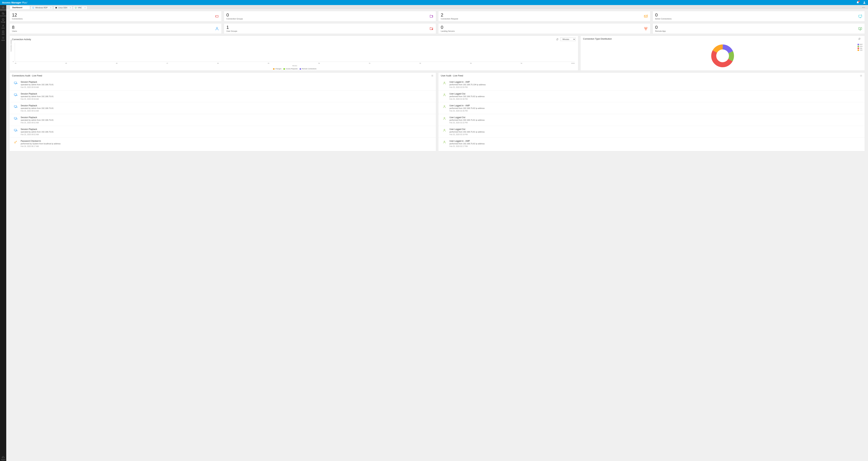  I want to click on sidebar-item-dashboard: Dashboard, so click(3, 8).